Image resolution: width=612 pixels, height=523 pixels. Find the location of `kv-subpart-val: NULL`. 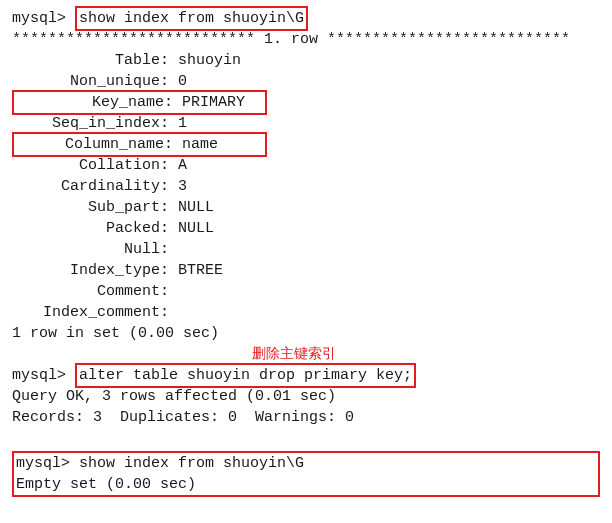

kv-subpart-val: NULL is located at coordinates (196, 208).